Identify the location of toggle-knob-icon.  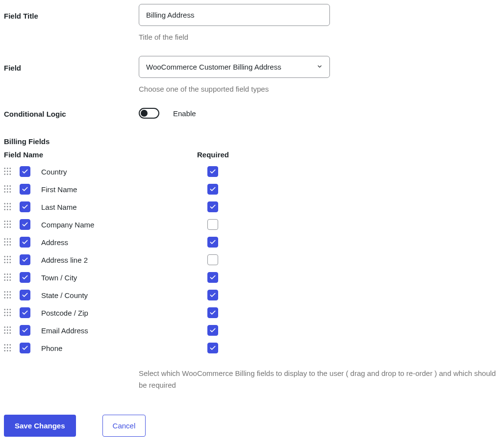
(144, 113).